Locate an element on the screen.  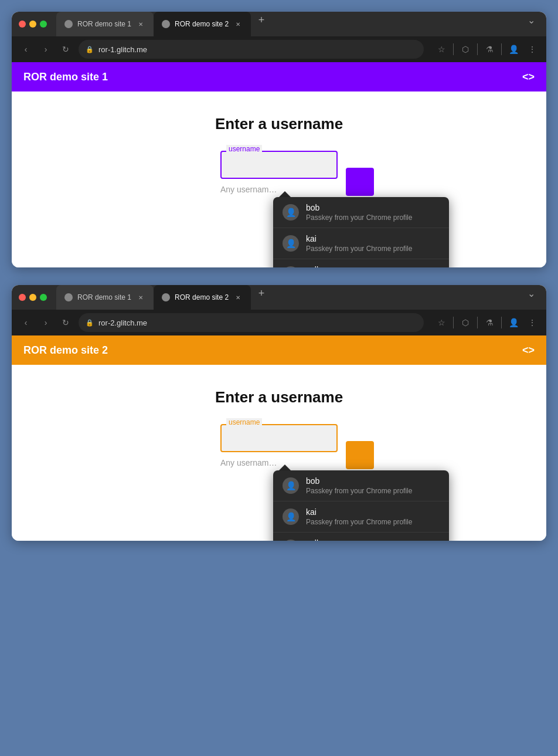
passkey-item-text: kai Passkey from your Chrome profile is located at coordinates (373, 517).